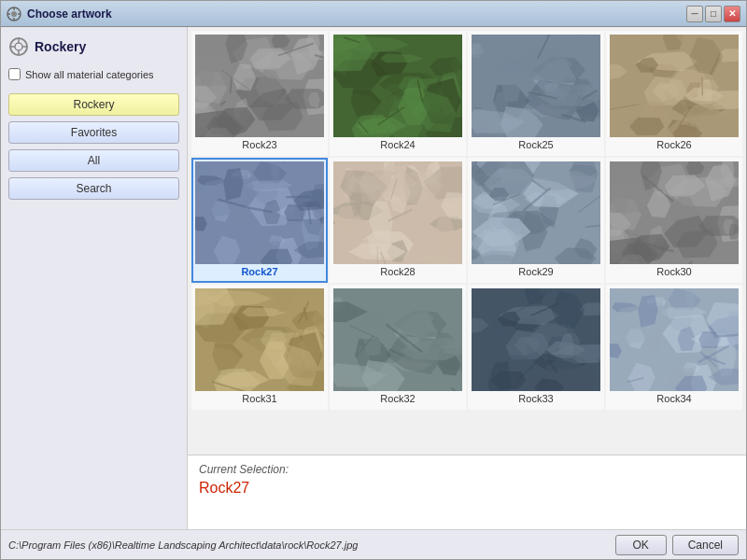  Describe the element at coordinates (536, 399) in the screenshot. I see `grid-item-label: Rock33` at that location.